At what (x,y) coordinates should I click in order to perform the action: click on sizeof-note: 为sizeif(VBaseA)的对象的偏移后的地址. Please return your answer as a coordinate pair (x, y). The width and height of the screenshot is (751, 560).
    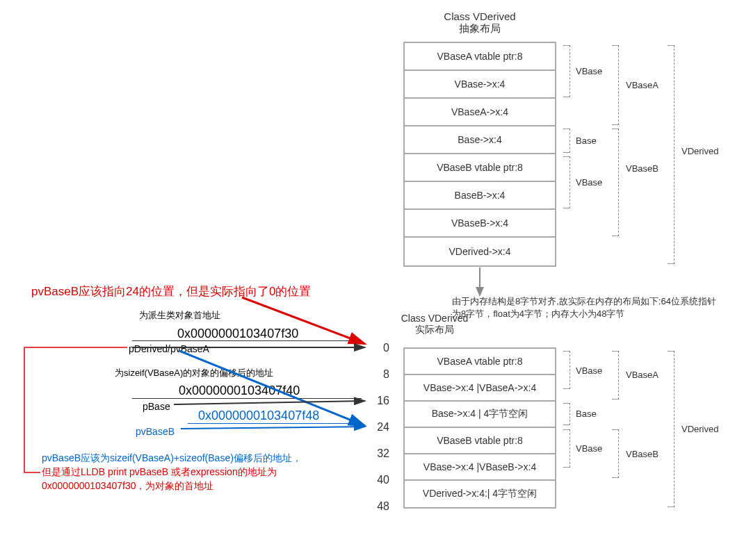
    Looking at the image, I should click on (194, 373).